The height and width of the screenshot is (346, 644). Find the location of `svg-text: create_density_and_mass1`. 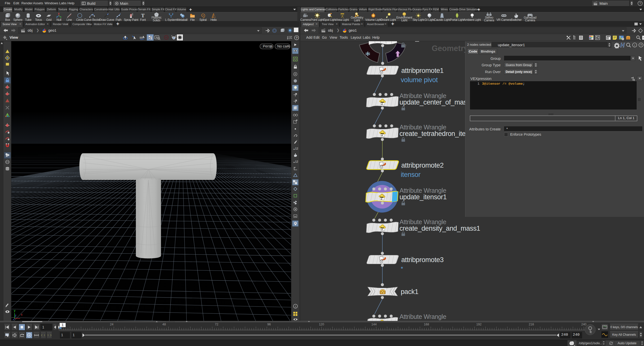

svg-text: create_density_and_mass1 is located at coordinates (440, 228).